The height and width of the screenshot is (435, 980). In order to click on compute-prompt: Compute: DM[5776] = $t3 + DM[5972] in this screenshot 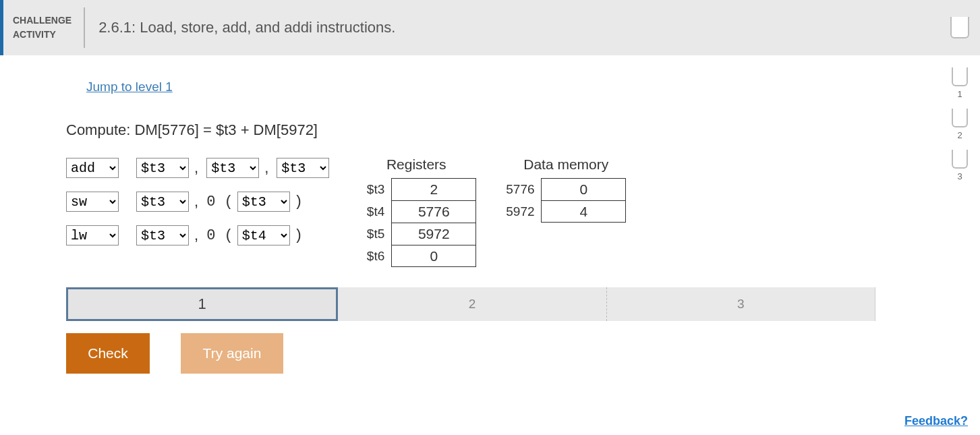, I will do `click(471, 130)`.